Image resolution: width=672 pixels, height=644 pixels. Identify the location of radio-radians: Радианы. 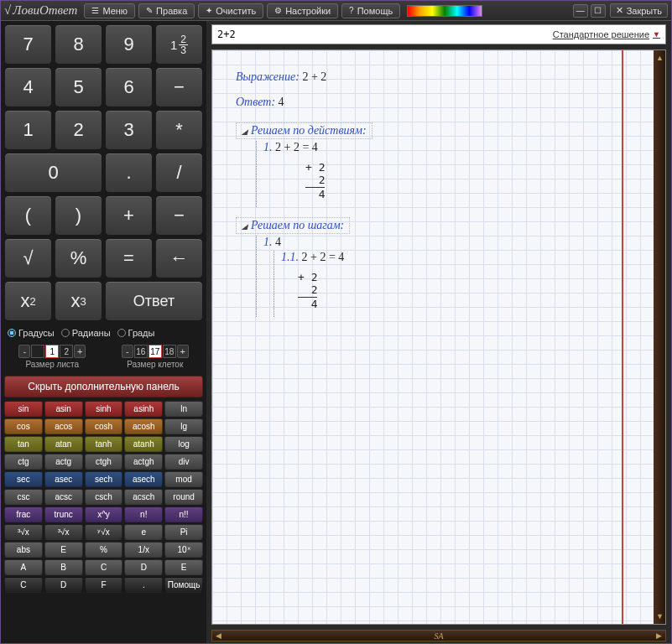
(86, 333).